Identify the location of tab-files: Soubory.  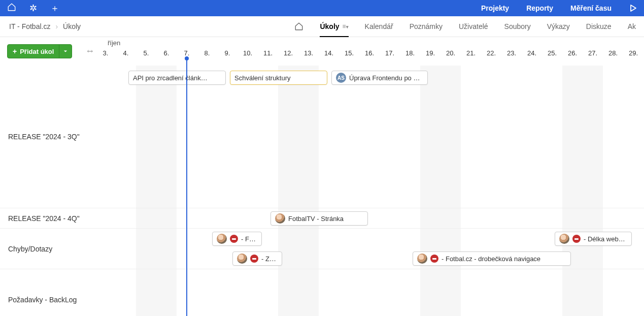
(518, 26).